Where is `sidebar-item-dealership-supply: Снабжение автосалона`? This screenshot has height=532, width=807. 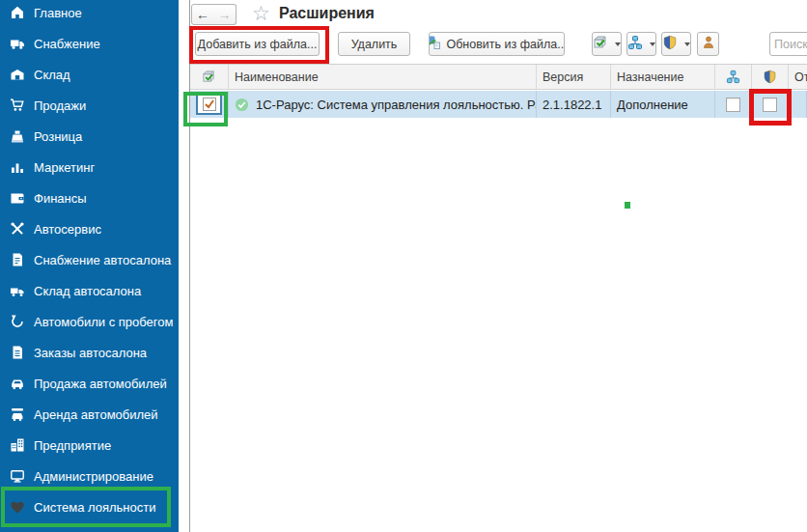 sidebar-item-dealership-supply: Снабжение автосалона is located at coordinates (89, 260).